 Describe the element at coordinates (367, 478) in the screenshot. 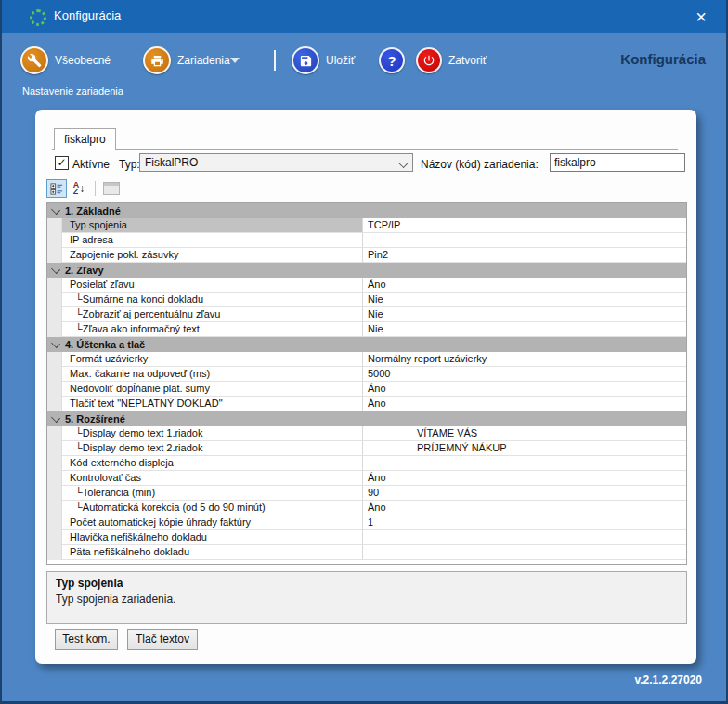

I see `grid-property-row: Kontrolovať časÁno` at that location.